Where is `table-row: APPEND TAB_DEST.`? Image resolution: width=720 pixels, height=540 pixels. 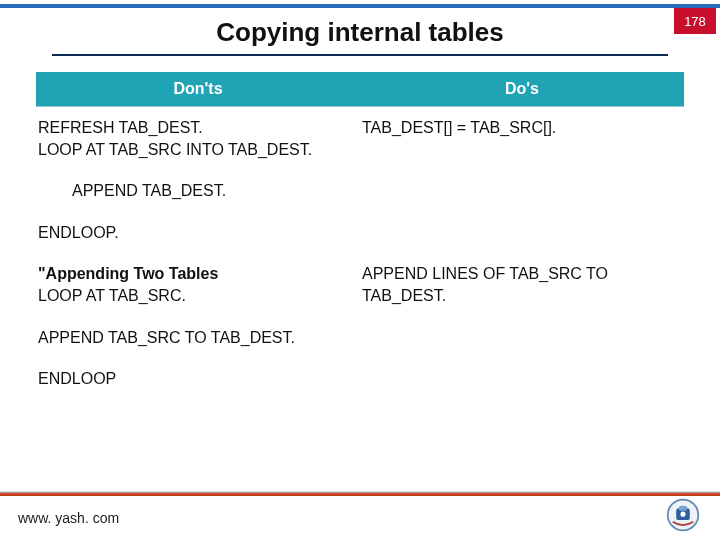 table-row: APPEND TAB_DEST. is located at coordinates (360, 191).